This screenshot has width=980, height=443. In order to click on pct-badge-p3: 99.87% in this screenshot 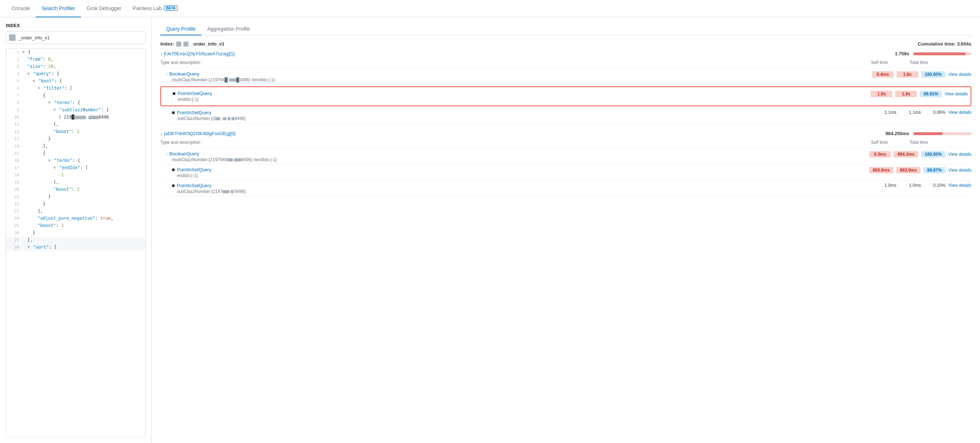, I will do `click(934, 171)`.